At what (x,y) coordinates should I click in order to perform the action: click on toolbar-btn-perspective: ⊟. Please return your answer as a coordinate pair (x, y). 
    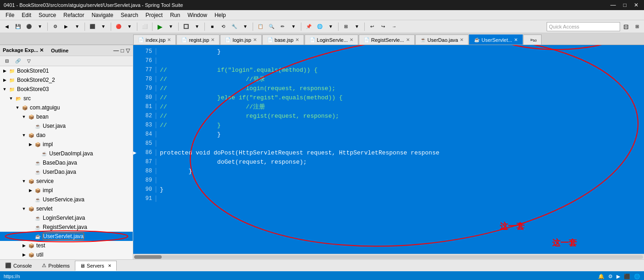
    Looking at the image, I should click on (626, 27).